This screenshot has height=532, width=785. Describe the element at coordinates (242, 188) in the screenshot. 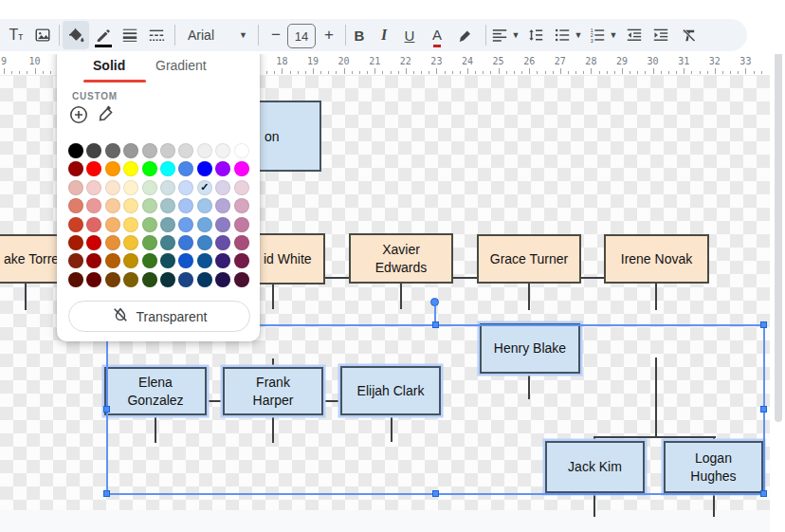

I see `color-swatch-ead1dc` at that location.